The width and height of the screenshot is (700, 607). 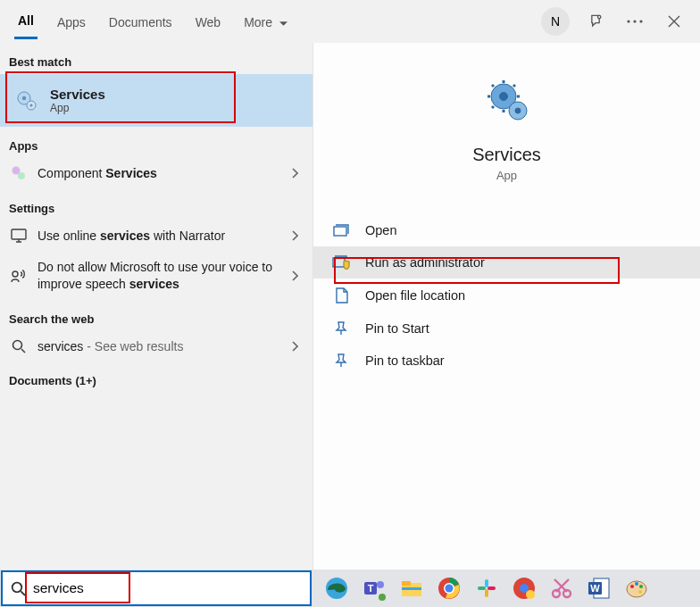 I want to click on word-icon: W, so click(x=599, y=588).